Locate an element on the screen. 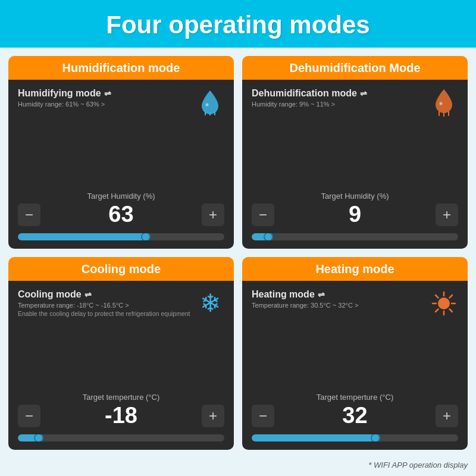 The height and width of the screenshot is (476, 476). card-header-humidification: Humidification mode is located at coordinates (121, 68).